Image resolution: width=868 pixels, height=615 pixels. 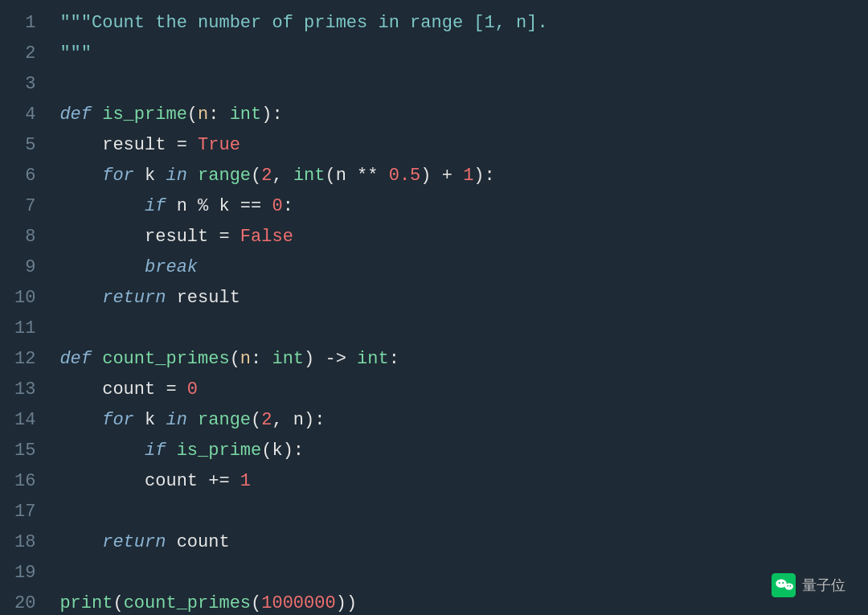 I want to click on token-keyword: return, so click(x=133, y=542).